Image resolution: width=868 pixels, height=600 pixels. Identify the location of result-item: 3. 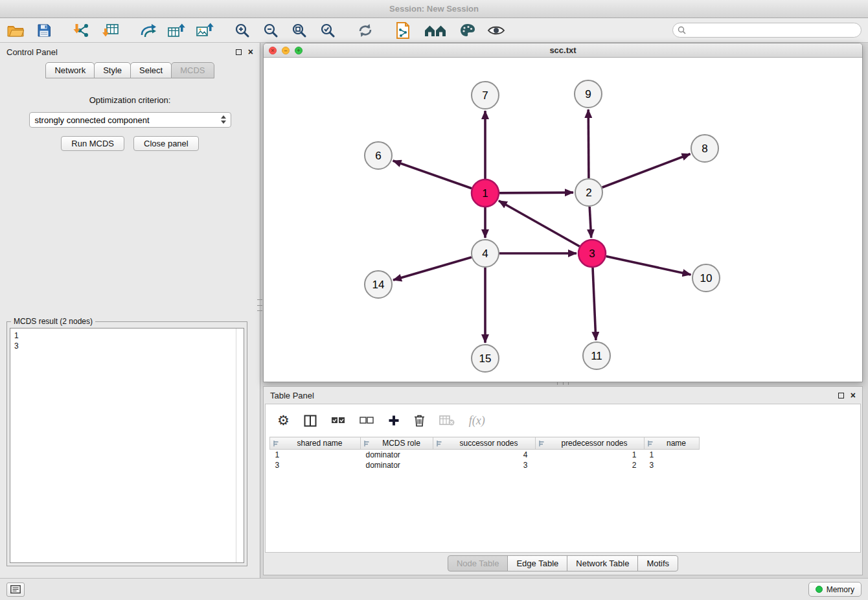
(127, 346).